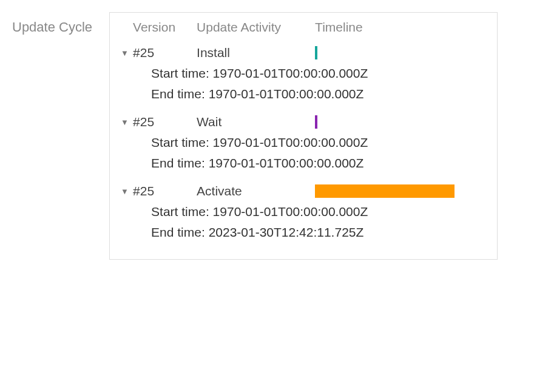  Describe the element at coordinates (52, 24) in the screenshot. I see `section-label: Update Cycle` at that location.